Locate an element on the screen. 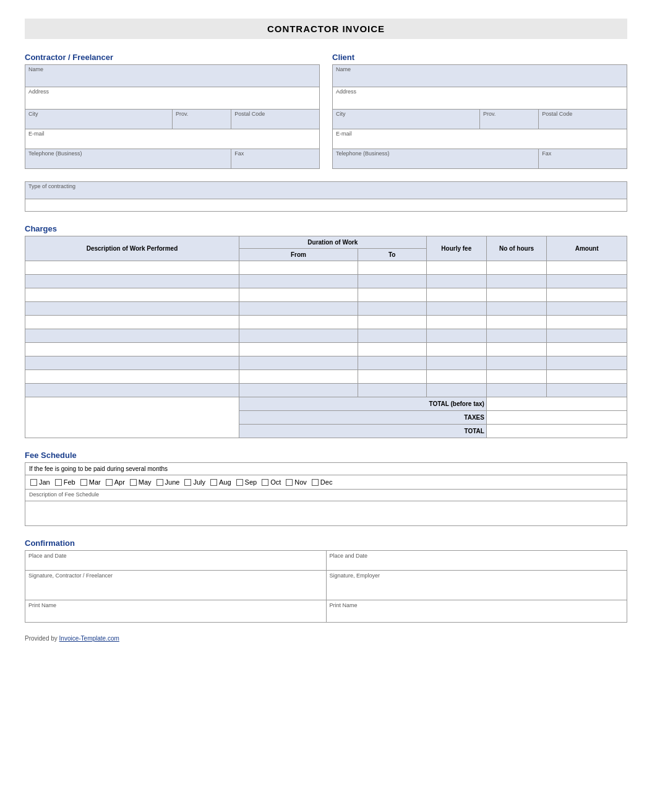  contractor-email-label: E-mail is located at coordinates (172, 134).